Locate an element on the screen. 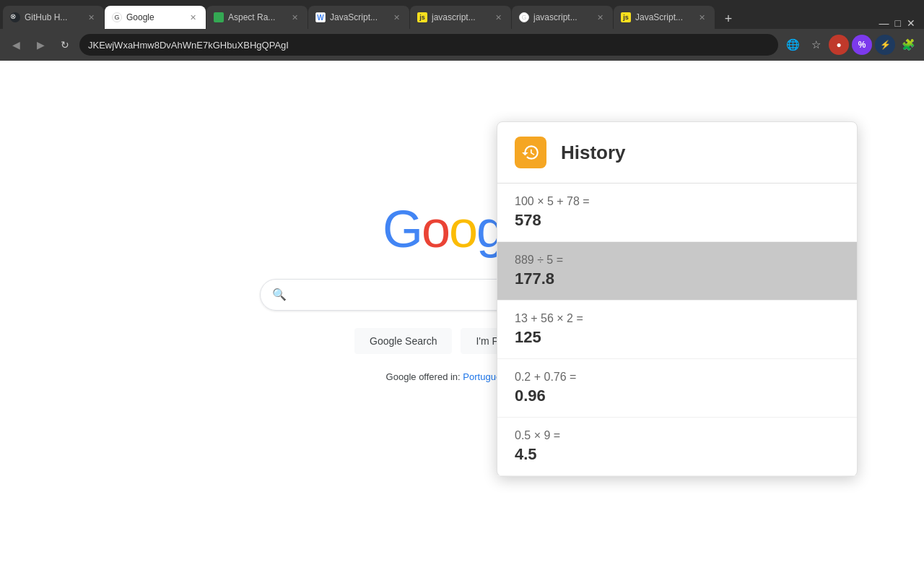 This screenshot has width=924, height=578. entry-result-1: 177.8 is located at coordinates (677, 279).